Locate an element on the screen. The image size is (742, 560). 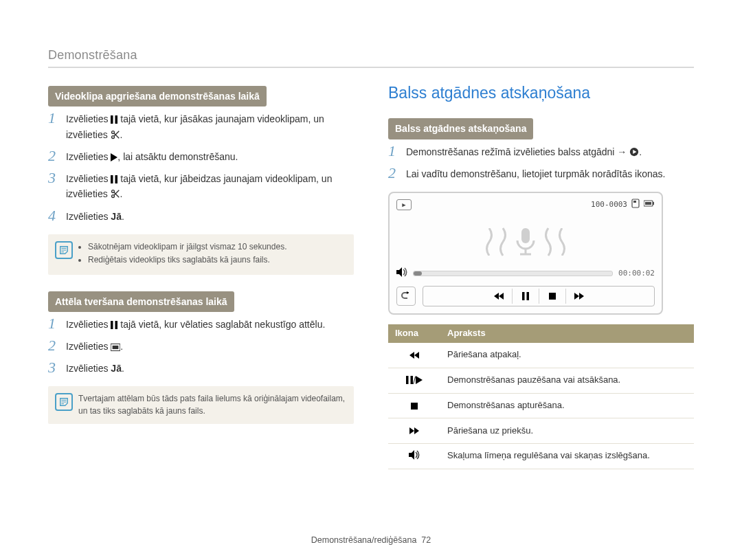
step-text: Izvēlieties tajā vietā, kur vēlaties sag… is located at coordinates (210, 325).